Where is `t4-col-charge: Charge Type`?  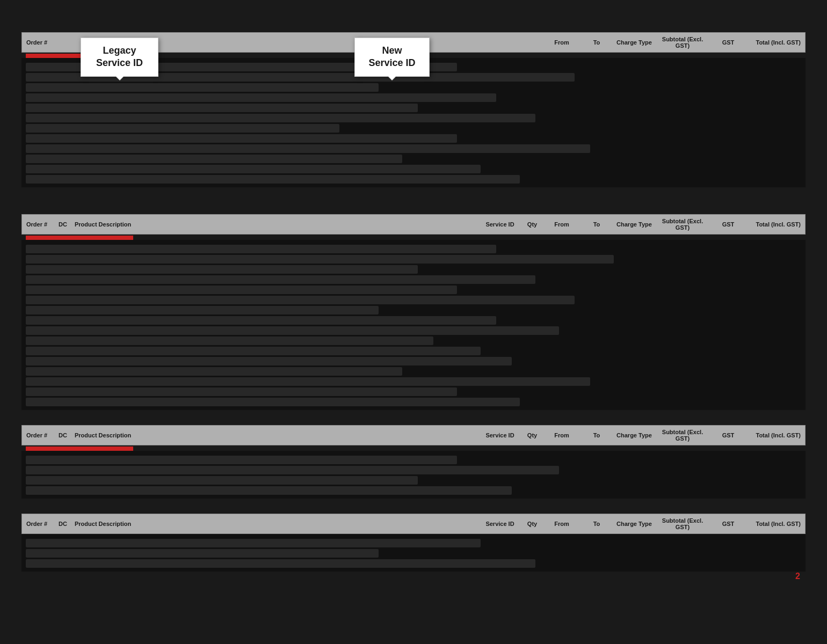 t4-col-charge: Charge Type is located at coordinates (634, 524).